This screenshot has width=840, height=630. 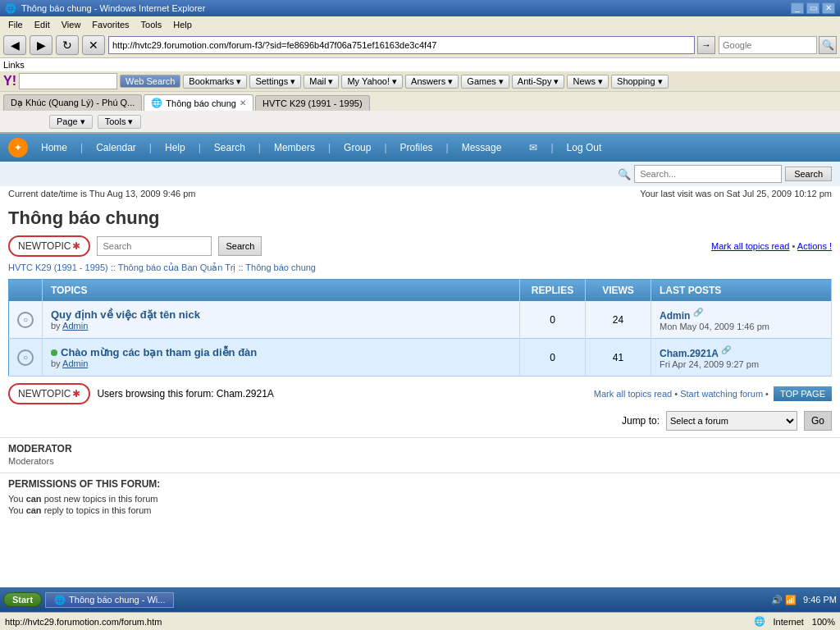 I want to click on bottom-newtopic-button: NEWTOPIC✱, so click(x=49, y=394).